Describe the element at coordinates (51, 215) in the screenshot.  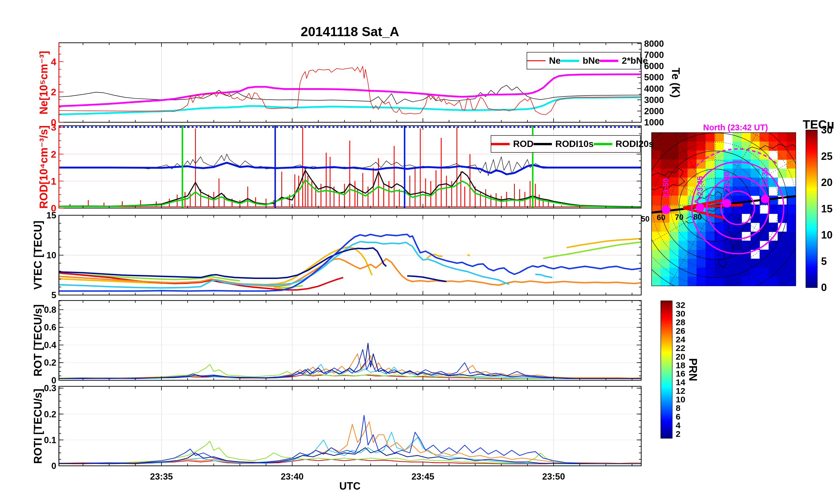
I see `vtec-y-tick-label: 15` at that location.